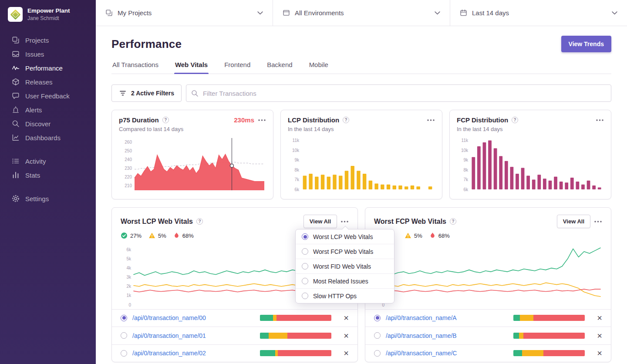  Describe the element at coordinates (340, 281) in the screenshot. I see `menu-item-label: Most Related Issues` at that location.